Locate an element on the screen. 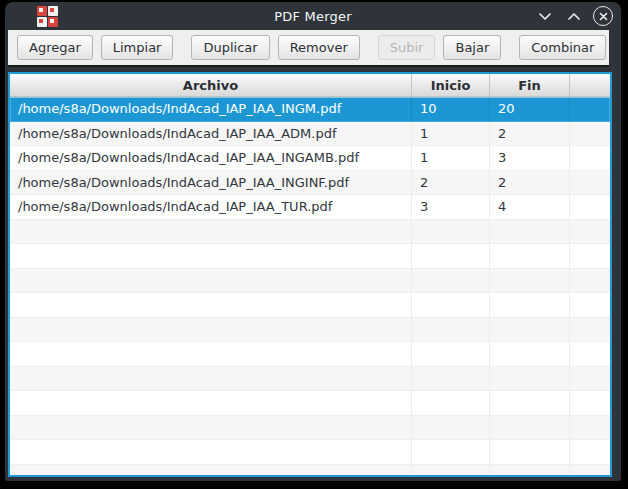 Image resolution: width=628 pixels, height=489 pixels. app-icon-quadrant is located at coordinates (53, 22).